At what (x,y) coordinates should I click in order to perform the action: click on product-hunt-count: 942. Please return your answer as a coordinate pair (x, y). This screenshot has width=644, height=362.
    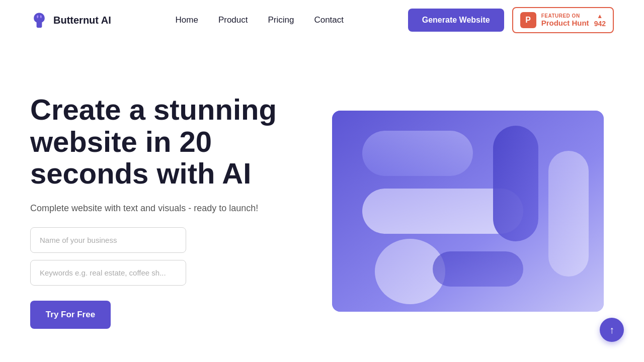
    Looking at the image, I should click on (600, 24).